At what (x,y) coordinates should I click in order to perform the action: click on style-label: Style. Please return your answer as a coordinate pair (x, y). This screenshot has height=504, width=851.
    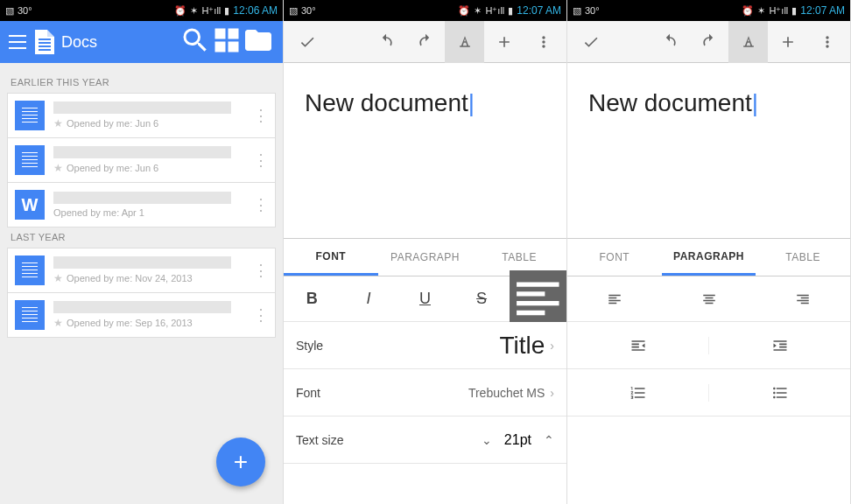
    Looking at the image, I should click on (310, 346).